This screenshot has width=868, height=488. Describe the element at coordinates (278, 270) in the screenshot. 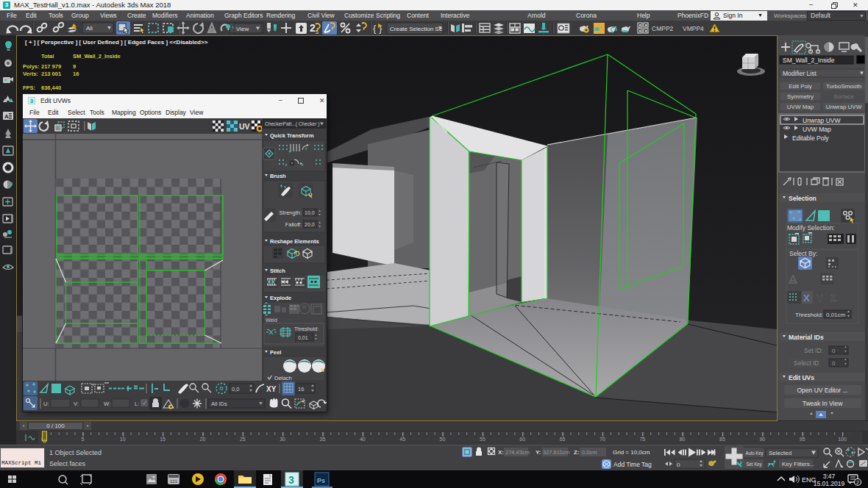

I see `svg-text: Stitch` at that location.